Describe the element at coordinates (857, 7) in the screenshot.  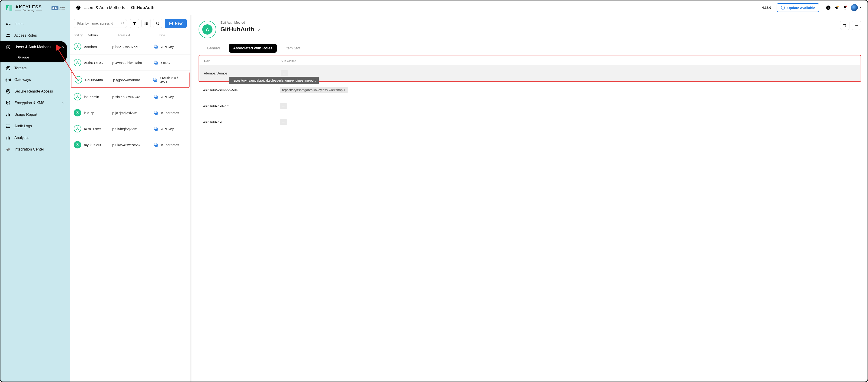
I see `user-menu` at that location.